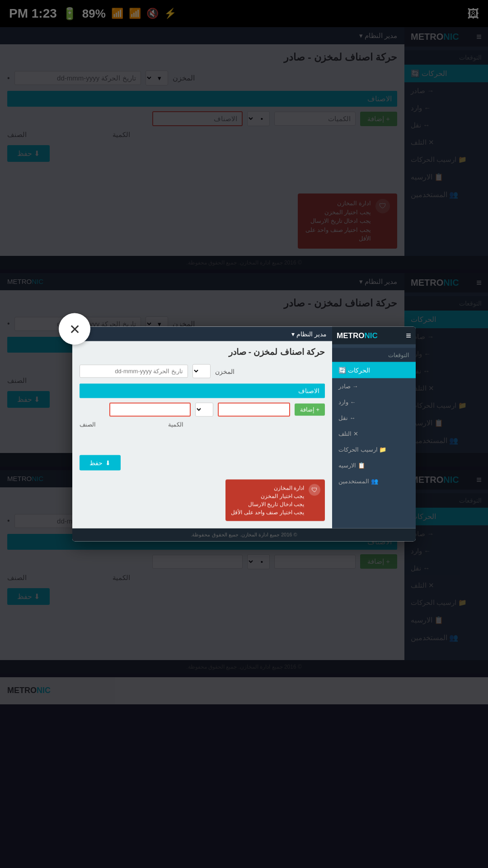  Describe the element at coordinates (244, 535) in the screenshot. I see `modal-footer: © 2016 جميع ادارة المخازن. جميع الحقوق م…` at that location.